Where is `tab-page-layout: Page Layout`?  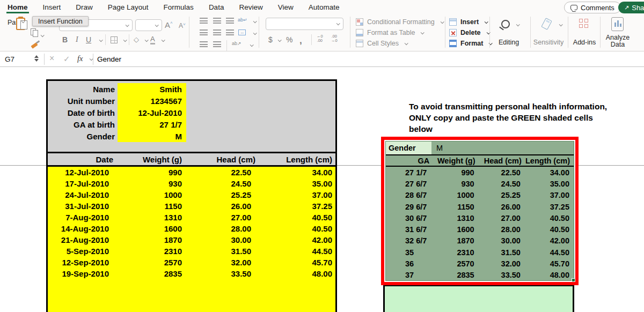
tab-page-layout: Page Layout is located at coordinates (128, 8).